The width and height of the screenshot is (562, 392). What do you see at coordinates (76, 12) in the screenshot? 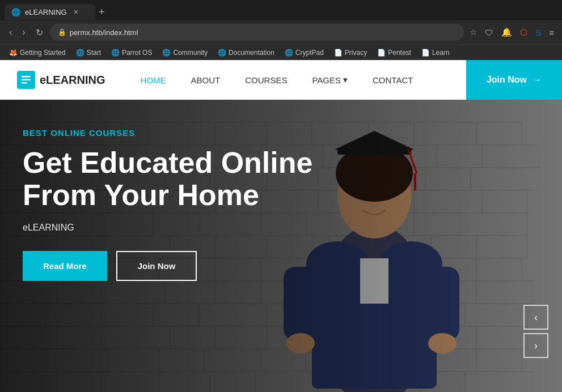
I see `tab-close-button: ×` at bounding box center [76, 12].